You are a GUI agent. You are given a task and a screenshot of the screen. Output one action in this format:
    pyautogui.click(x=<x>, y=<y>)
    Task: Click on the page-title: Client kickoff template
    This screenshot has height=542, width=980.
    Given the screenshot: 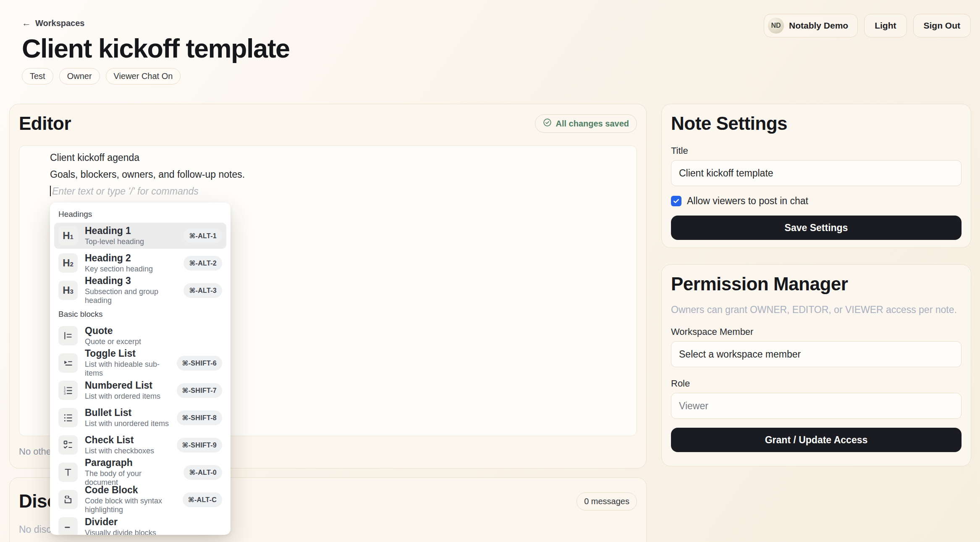 What is the action you would take?
    pyautogui.click(x=501, y=48)
    